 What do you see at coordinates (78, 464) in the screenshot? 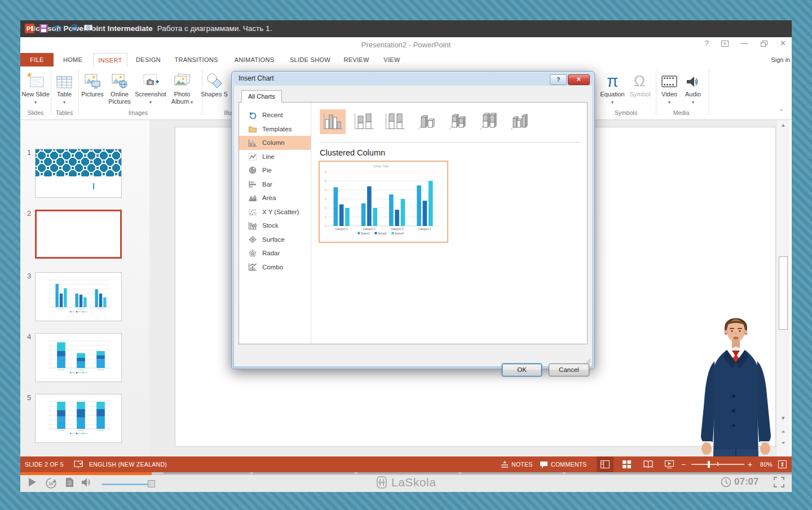
I see `spell-check-icon` at bounding box center [78, 464].